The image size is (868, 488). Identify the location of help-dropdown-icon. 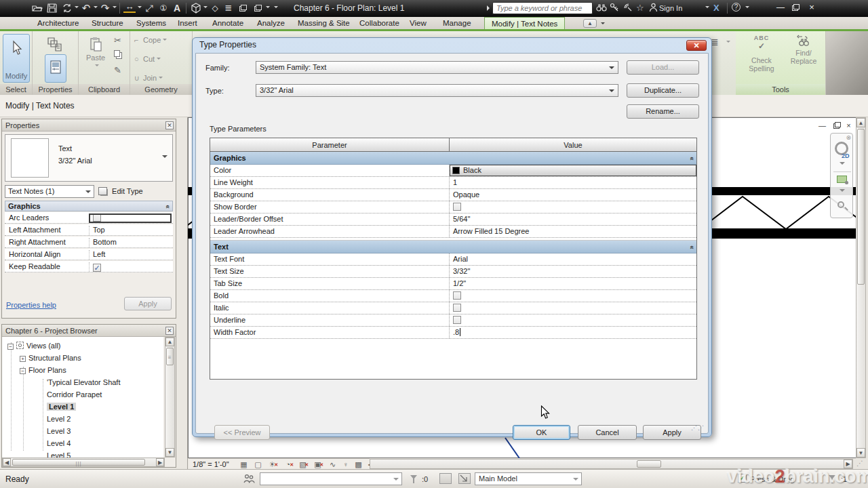
(747, 8).